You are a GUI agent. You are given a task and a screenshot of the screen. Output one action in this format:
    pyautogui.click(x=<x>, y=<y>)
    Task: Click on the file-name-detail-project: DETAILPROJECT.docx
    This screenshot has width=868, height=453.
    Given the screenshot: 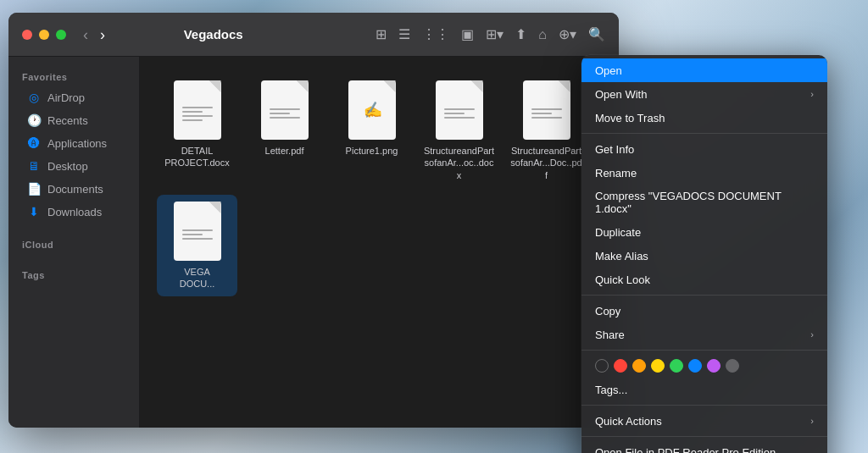 What is the action you would take?
    pyautogui.click(x=197, y=157)
    